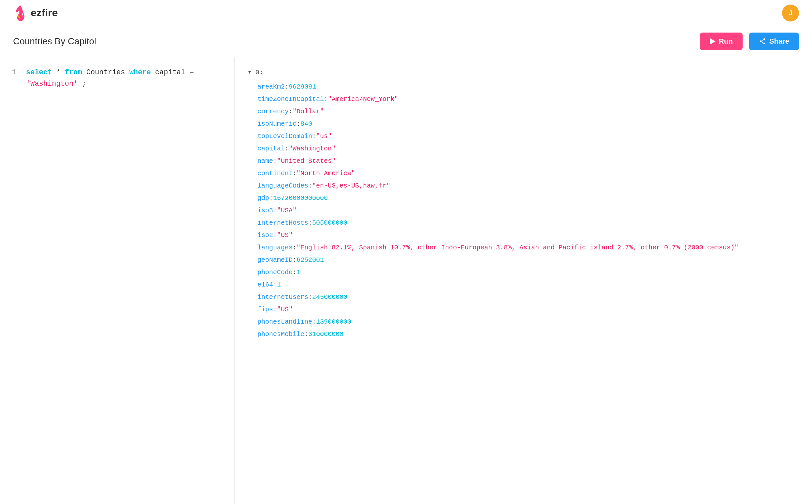  Describe the element at coordinates (324, 137) in the screenshot. I see `field-value: "us"` at that location.